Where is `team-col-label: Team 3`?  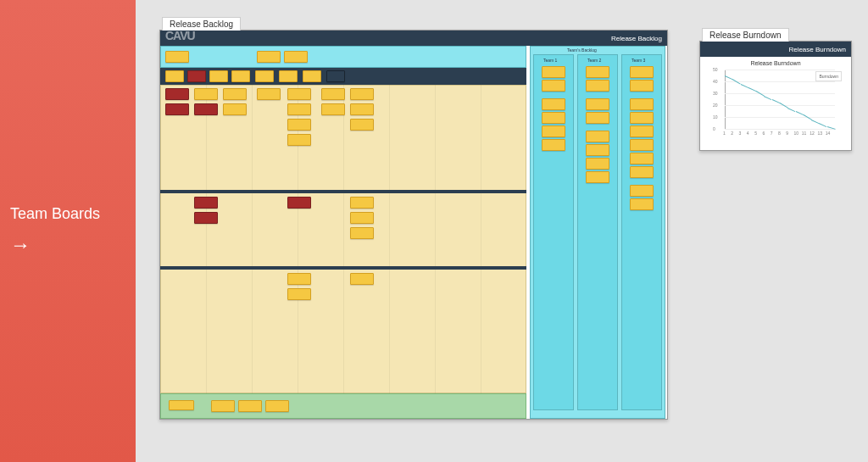
team-col-label: Team 3 is located at coordinates (638, 60).